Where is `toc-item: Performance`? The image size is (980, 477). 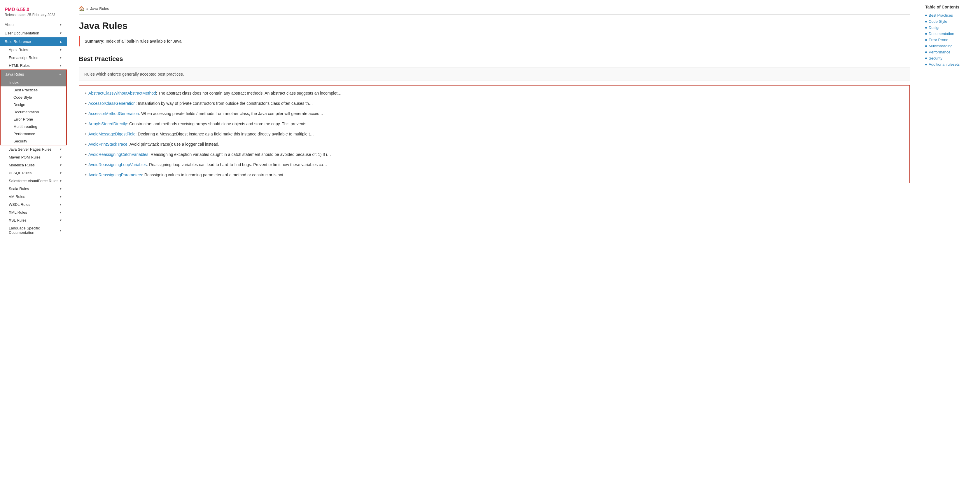
toc-item: Performance is located at coordinates (948, 52).